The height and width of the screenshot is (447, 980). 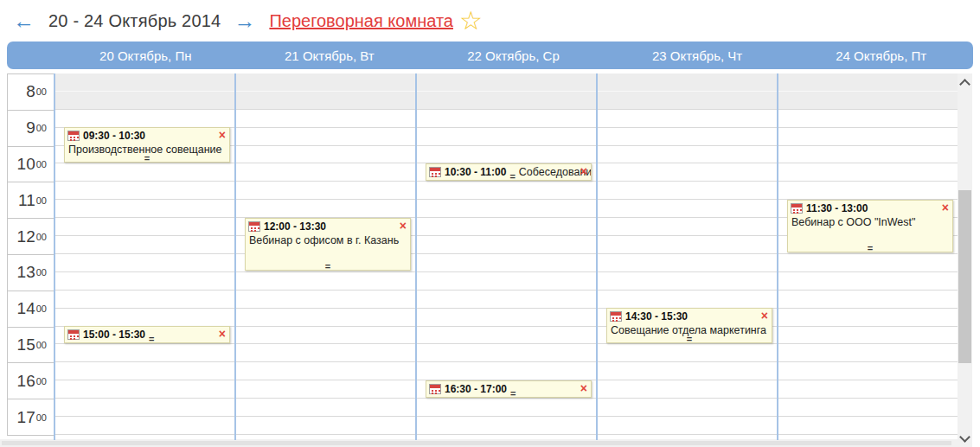 I want to click on hour-text: 14, so click(x=26, y=309).